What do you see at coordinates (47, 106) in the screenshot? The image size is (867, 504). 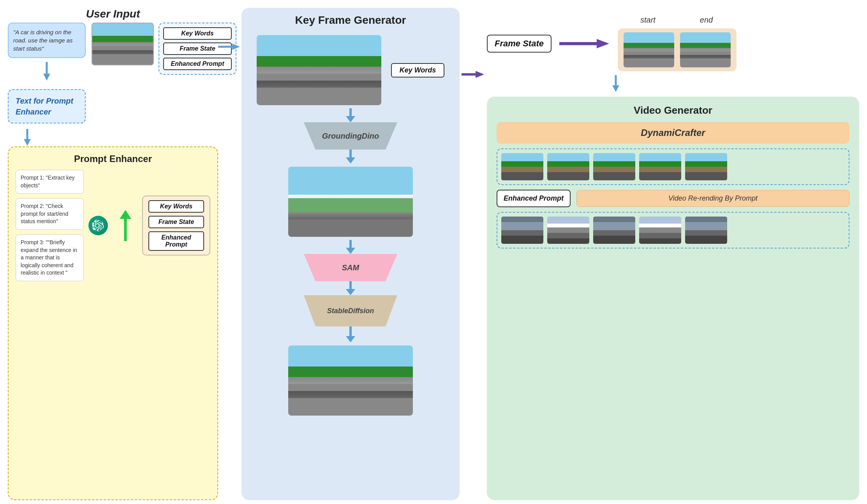 I see `text-for-prompt: Text for Prompt Enhancer` at bounding box center [47, 106].